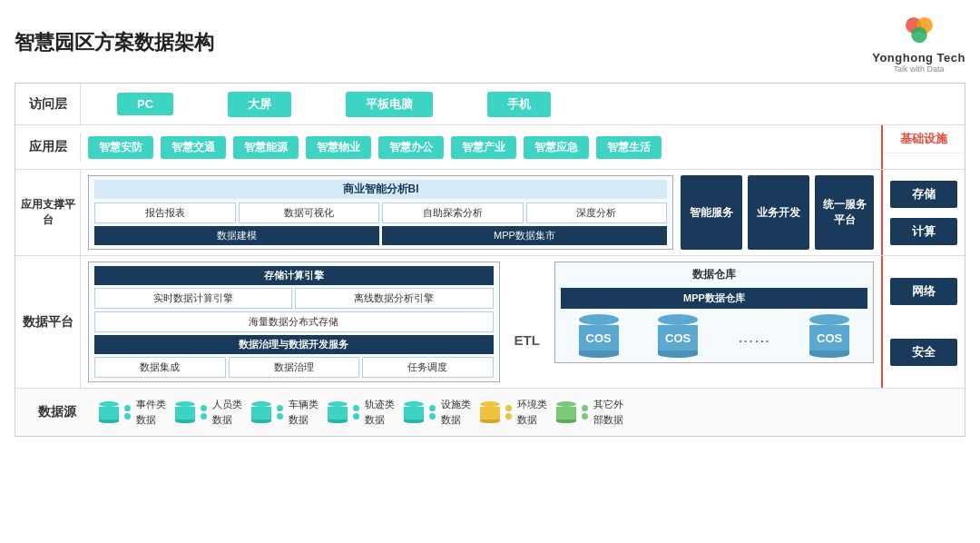 The height and width of the screenshot is (543, 980). I want to click on app-office: 智慧办公, so click(411, 147).